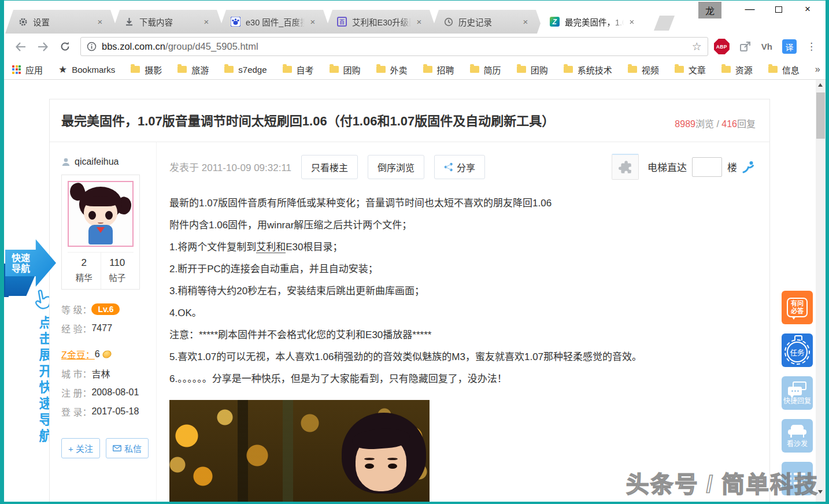  I want to click on zbean-row: Z金豆： 6, so click(109, 354).